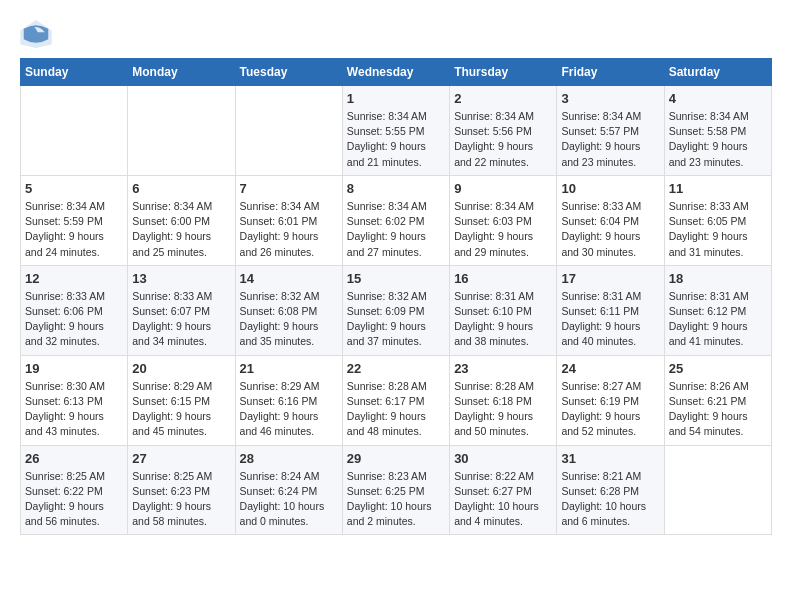 The image size is (792, 612). I want to click on day-info: Sunrise: 8:34 AMSunset: 6:00 PMDaylight:…, so click(181, 230).